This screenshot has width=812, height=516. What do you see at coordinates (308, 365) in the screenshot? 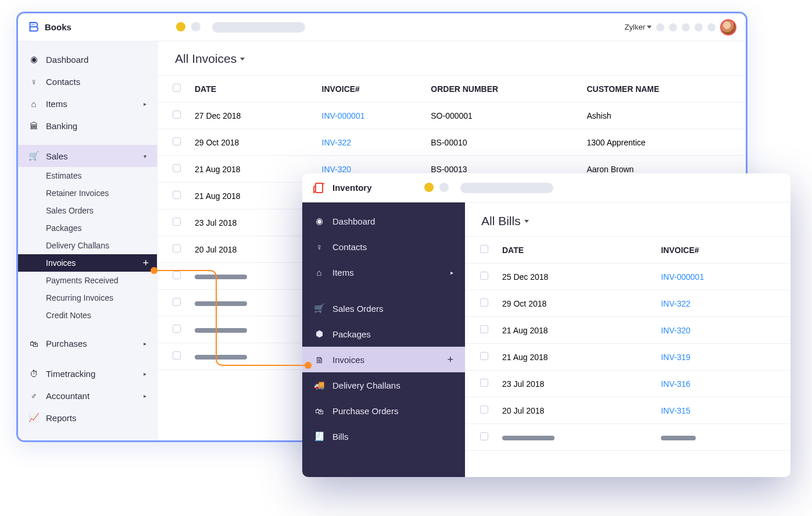
I see `connector-dot-end` at bounding box center [308, 365].